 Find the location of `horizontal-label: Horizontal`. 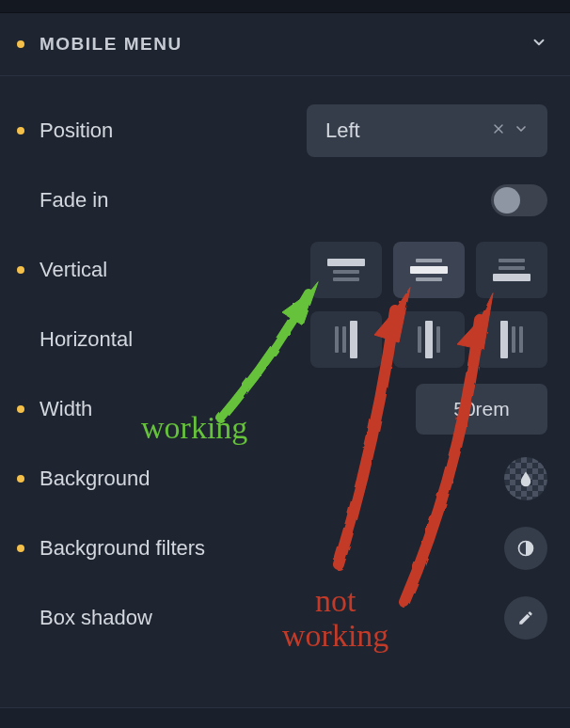

horizontal-label: Horizontal is located at coordinates (175, 340).